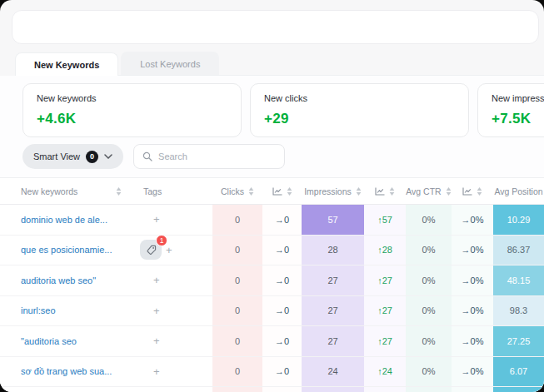  Describe the element at coordinates (519, 341) in the screenshot. I see `position-value: 27.25` at that location.